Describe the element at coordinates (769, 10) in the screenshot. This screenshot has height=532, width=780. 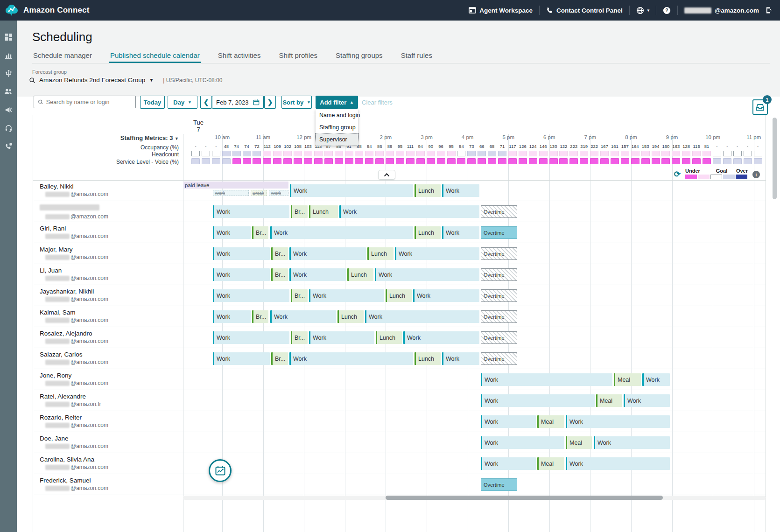
I see `sign-out-button` at that location.